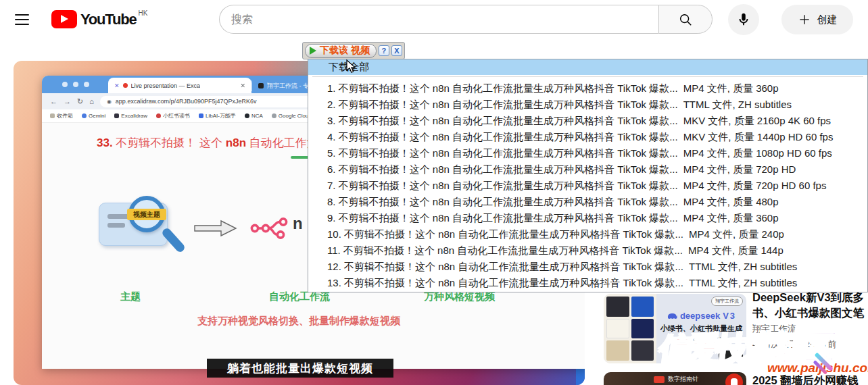 The height and width of the screenshot is (385, 868). I want to click on youtube-logo: YouTube HK, so click(99, 19).